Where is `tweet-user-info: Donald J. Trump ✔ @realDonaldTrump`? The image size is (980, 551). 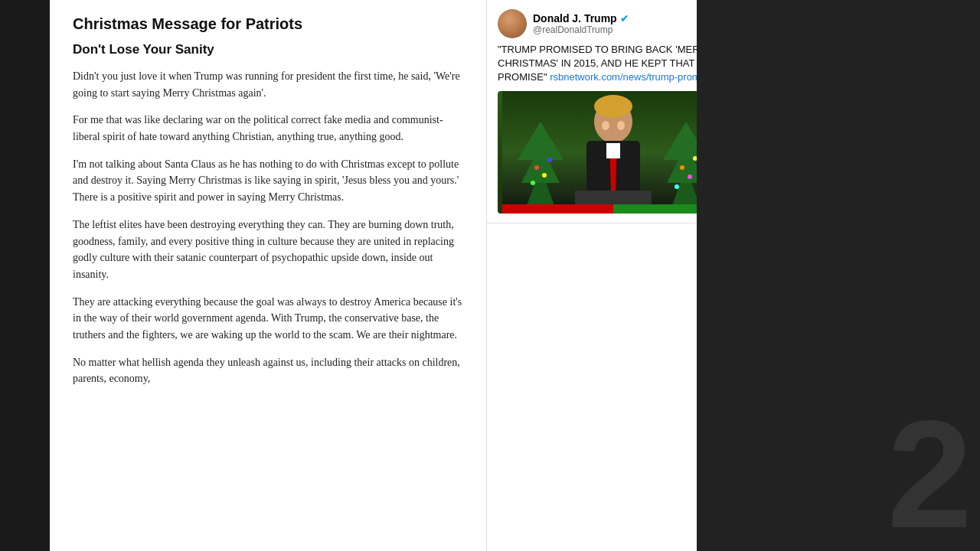 tweet-user-info: Donald J. Trump ✔ @realDonaldTrump is located at coordinates (564, 24).